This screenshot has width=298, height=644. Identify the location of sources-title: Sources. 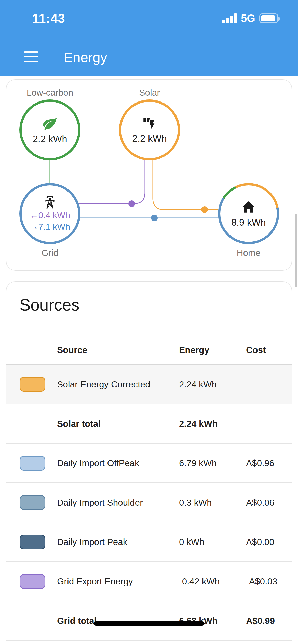
(156, 305).